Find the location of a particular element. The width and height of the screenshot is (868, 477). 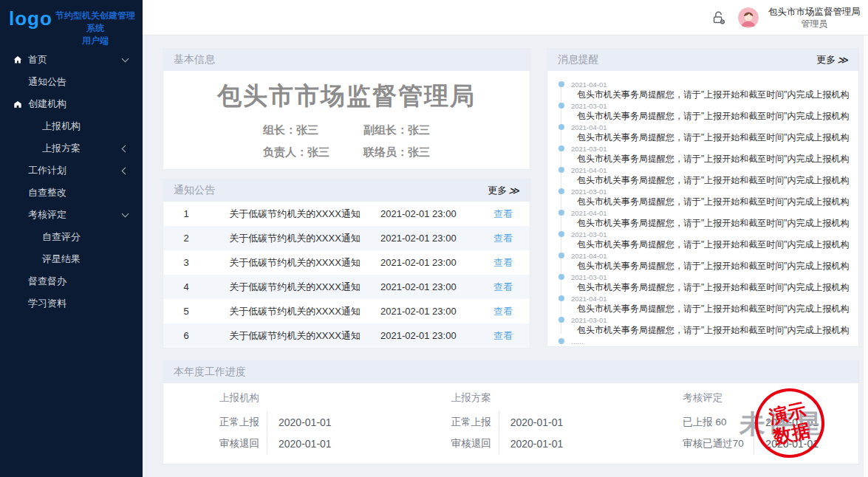

double-arrow-icon: ≫ is located at coordinates (514, 191).